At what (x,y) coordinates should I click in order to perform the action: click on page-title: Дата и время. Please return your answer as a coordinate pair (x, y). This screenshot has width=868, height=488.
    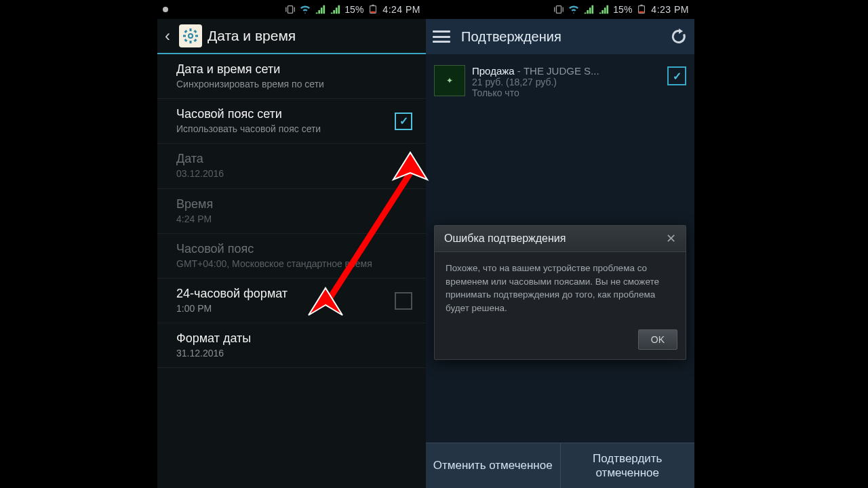
    Looking at the image, I should click on (252, 36).